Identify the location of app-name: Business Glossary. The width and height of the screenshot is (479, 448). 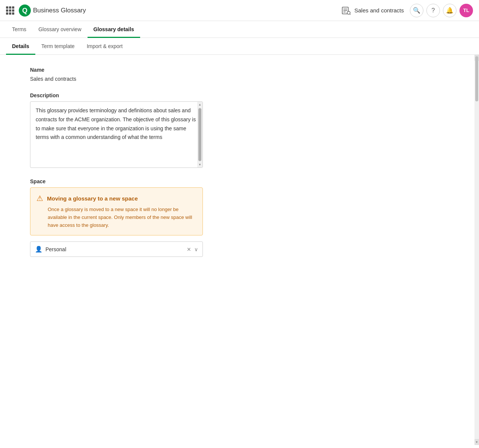
(59, 11).